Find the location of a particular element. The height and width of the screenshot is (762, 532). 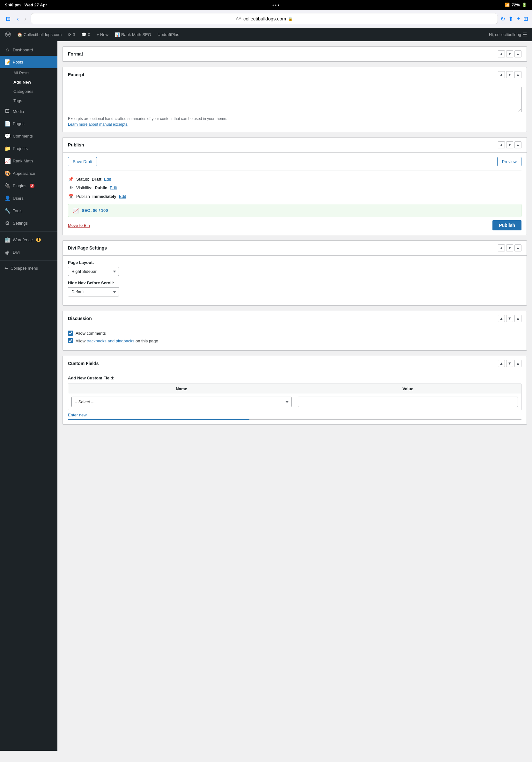

publish-down-btn: ▼ is located at coordinates (509, 145).